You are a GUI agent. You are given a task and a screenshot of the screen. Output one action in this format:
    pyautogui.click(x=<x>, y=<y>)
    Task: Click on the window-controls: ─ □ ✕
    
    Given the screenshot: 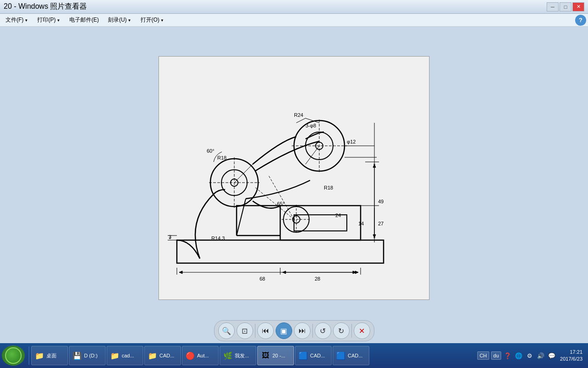 What is the action you would take?
    pyautogui.click(x=565, y=7)
    